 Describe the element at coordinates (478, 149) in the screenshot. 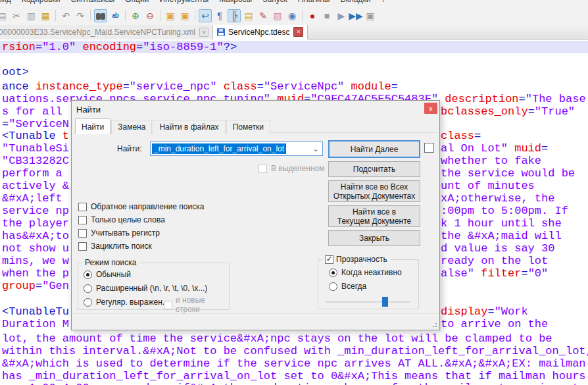

I see `code-segment: al On Lot"` at that location.